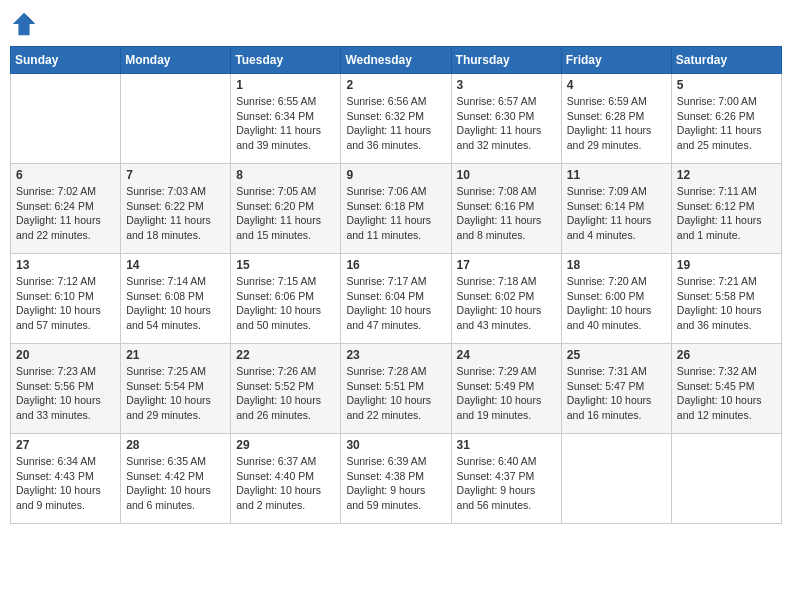 The image size is (792, 612). Describe the element at coordinates (396, 124) in the screenshot. I see `day-info: Sunrise: 6:56 AM Sunset: 6:32 PM Dayligh…` at that location.